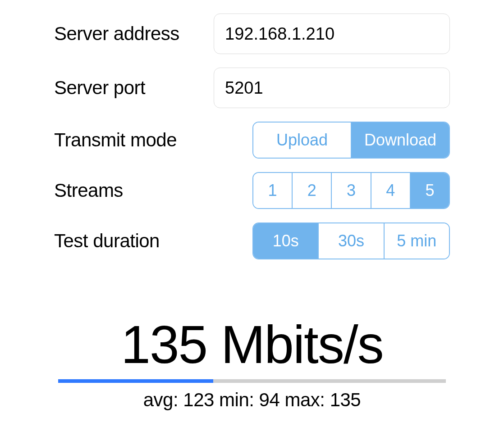  I want to click on progress-fill, so click(136, 381).